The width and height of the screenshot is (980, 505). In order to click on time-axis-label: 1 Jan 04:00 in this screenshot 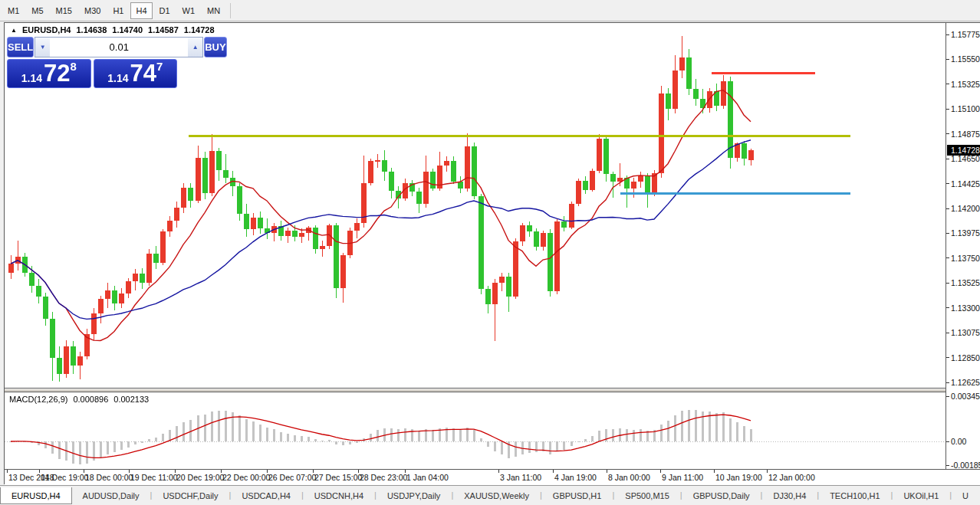, I will do `click(428, 477)`.